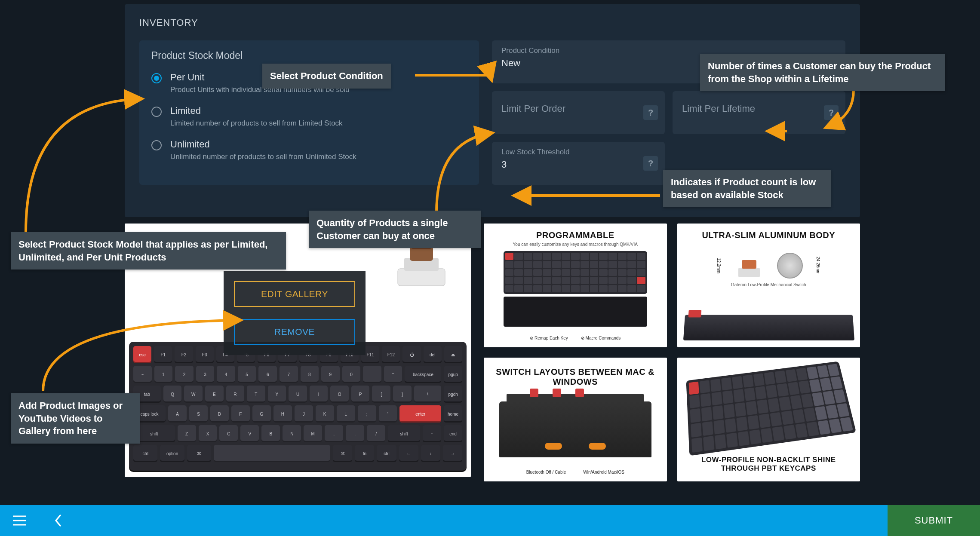 The width and height of the screenshot is (980, 536). What do you see at coordinates (768, 236) in the screenshot?
I see `thumb-title: ULTRA-SLIM ALUMINUM BODY` at bounding box center [768, 236].